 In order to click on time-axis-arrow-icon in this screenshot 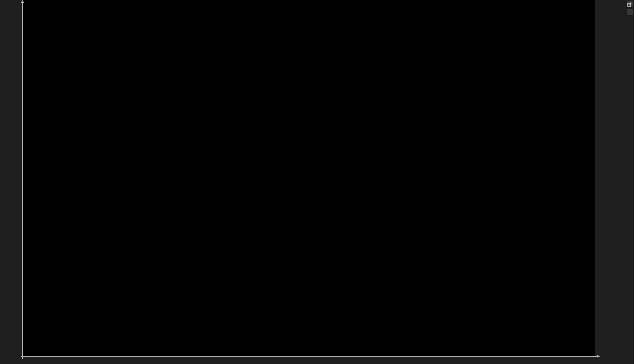, I will do `click(599, 356)`.